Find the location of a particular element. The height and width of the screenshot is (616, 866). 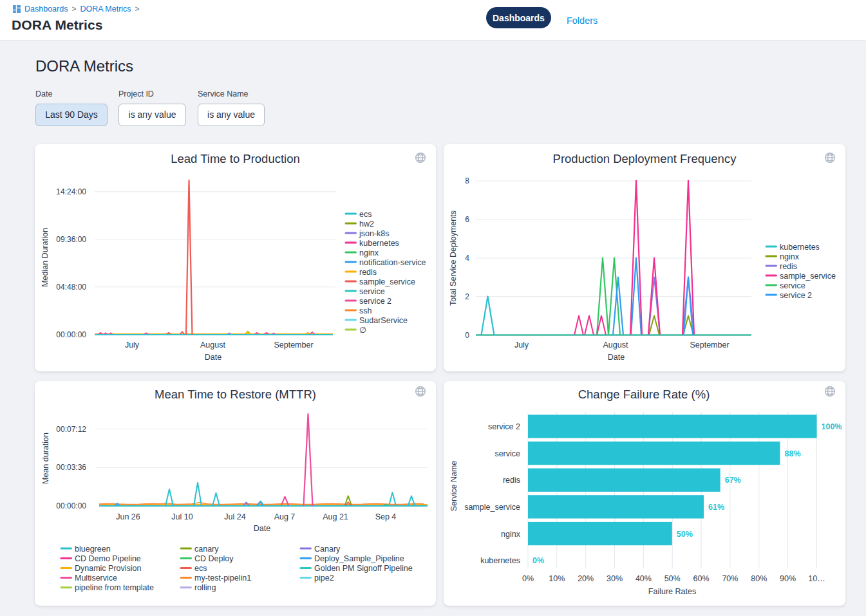

svg-text: 40% is located at coordinates (644, 579).